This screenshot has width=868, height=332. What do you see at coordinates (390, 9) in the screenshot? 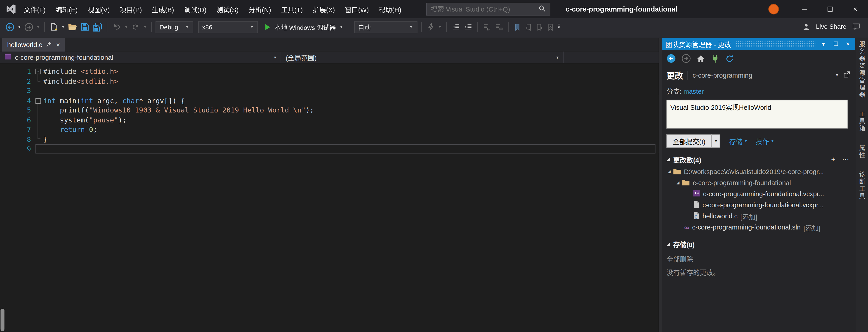
I see `menu-help: 帮助(H)` at bounding box center [390, 9].